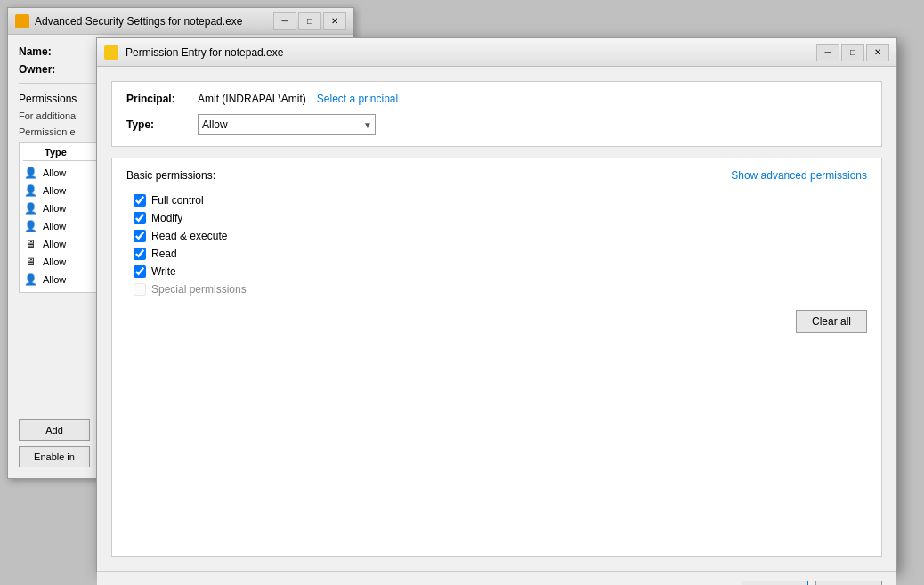 Image resolution: width=924 pixels, height=585 pixels. What do you see at coordinates (853, 53) in the screenshot?
I see `main-maximize-button: □` at bounding box center [853, 53].